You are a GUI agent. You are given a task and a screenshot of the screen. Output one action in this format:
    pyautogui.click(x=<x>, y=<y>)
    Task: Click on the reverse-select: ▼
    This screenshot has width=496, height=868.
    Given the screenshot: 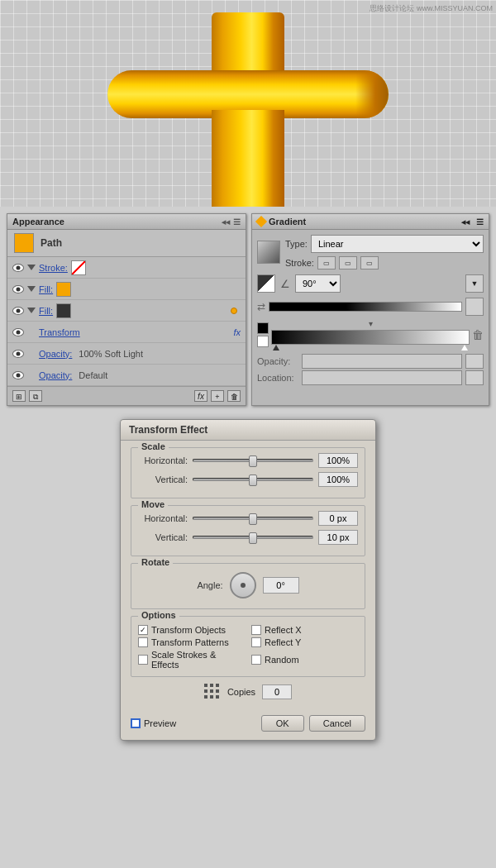 What is the action you would take?
    pyautogui.click(x=475, y=284)
    